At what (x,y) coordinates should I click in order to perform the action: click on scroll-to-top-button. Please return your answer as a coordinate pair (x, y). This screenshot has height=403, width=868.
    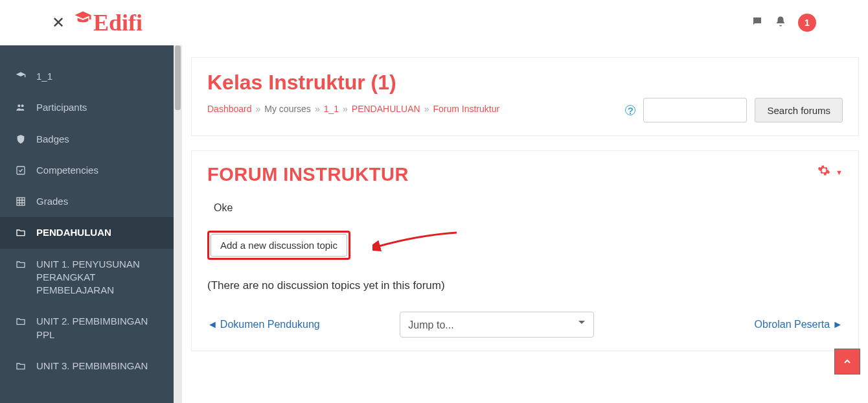
    Looking at the image, I should click on (847, 362).